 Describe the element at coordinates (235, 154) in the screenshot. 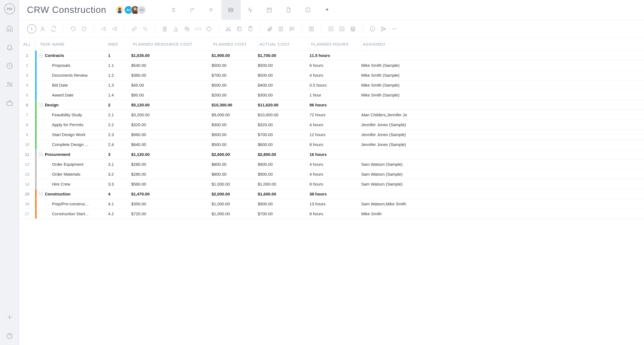

I see `cell-pc: $2,600.00` at that location.